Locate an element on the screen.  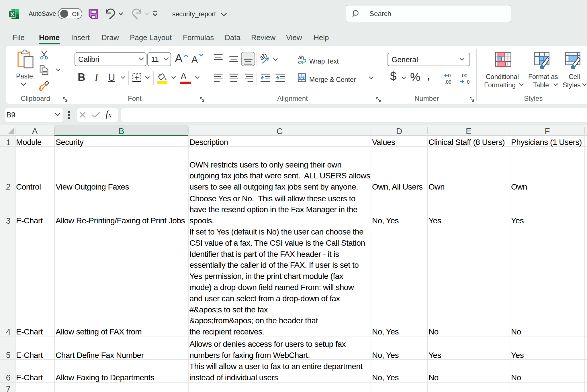
svg-text: c is located at coordinates (300, 62).